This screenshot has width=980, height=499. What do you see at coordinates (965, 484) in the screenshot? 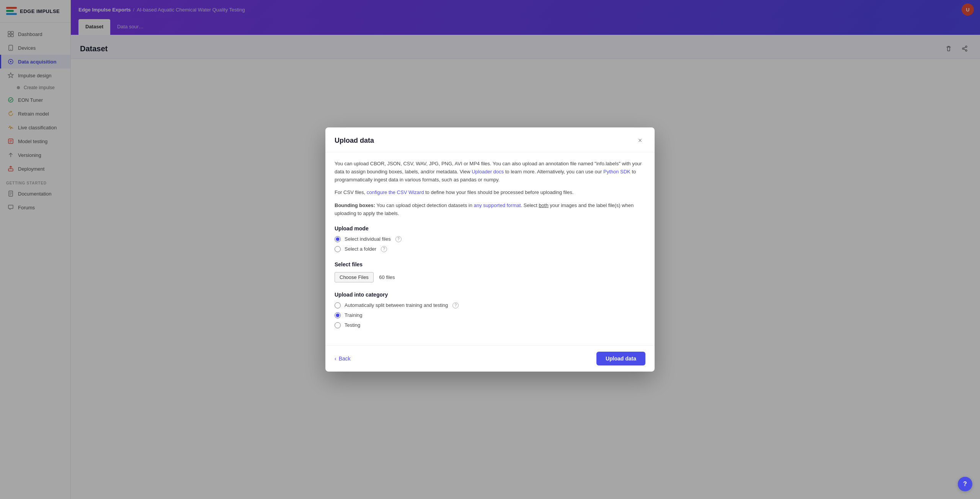
I see `help-icon: ?` at bounding box center [965, 484].